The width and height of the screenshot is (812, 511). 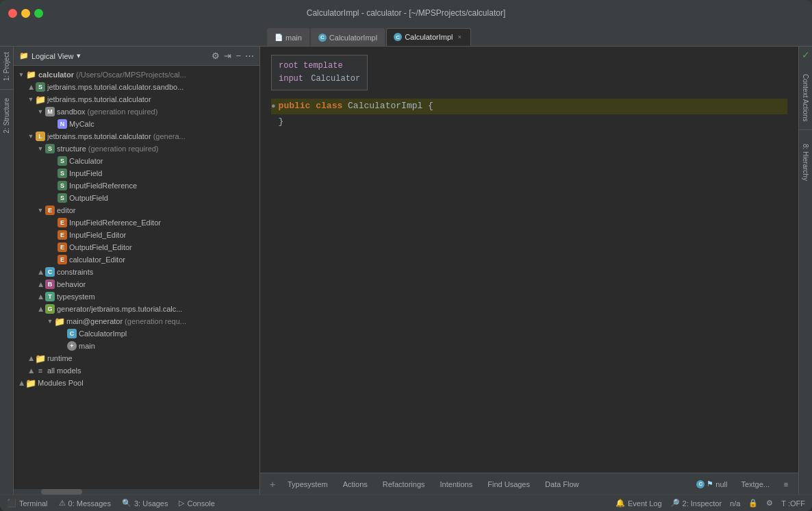 What do you see at coordinates (348, 37) in the screenshot?
I see `tab-calculatorimpl1: C CalculatorImpl` at bounding box center [348, 37].